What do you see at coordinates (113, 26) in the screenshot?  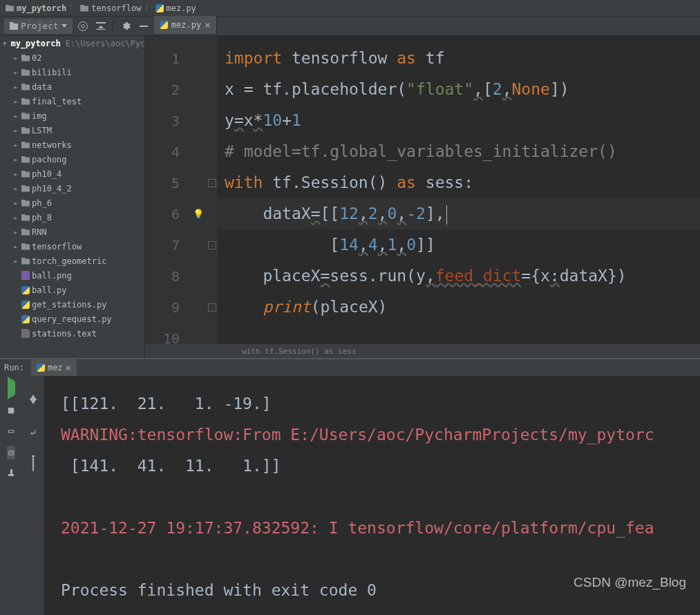 I see `divider` at bounding box center [113, 26].